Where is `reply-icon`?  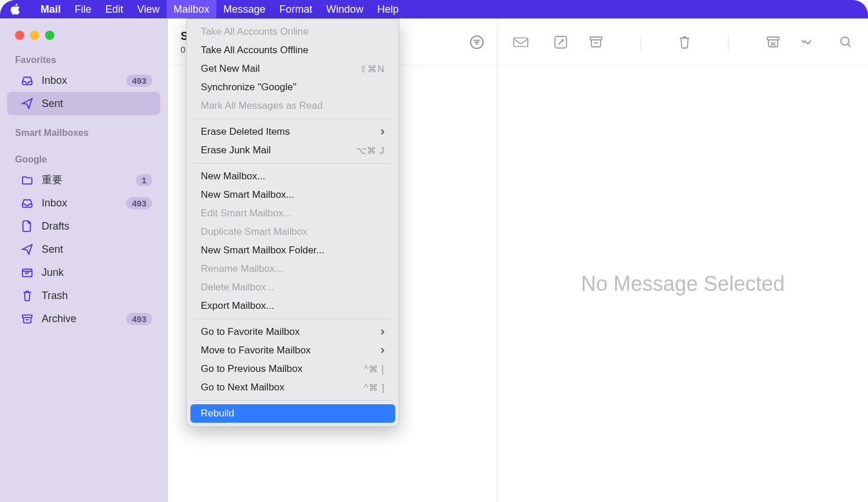 reply-icon is located at coordinates (521, 42).